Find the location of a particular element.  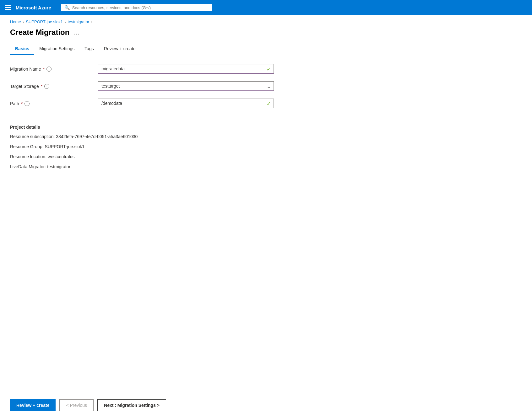

breadcrumb-resource-group: SUPPORT-joe.siok1 is located at coordinates (44, 22).